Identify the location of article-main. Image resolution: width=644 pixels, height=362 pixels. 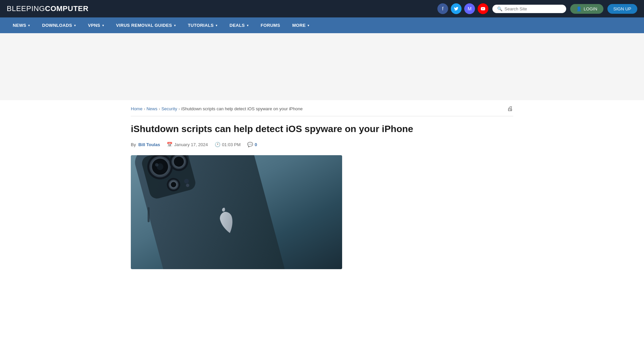
(267, 212).